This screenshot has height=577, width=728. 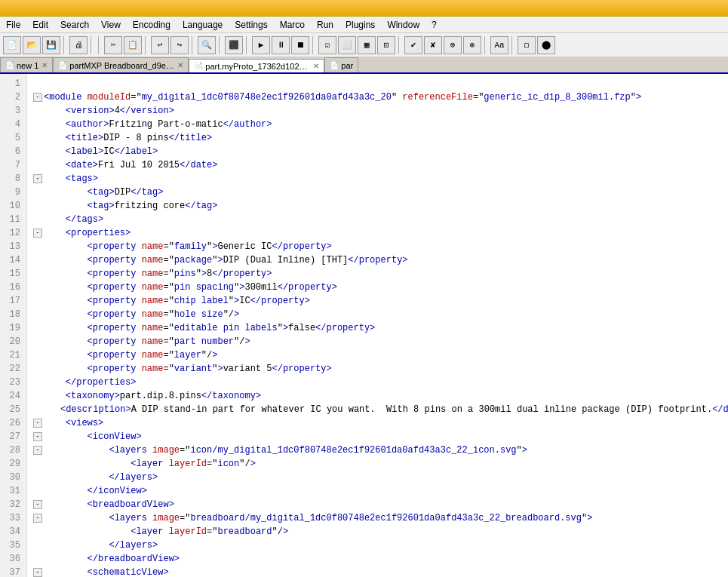 I want to click on toolbar-btn-31: Aa, so click(x=499, y=45).